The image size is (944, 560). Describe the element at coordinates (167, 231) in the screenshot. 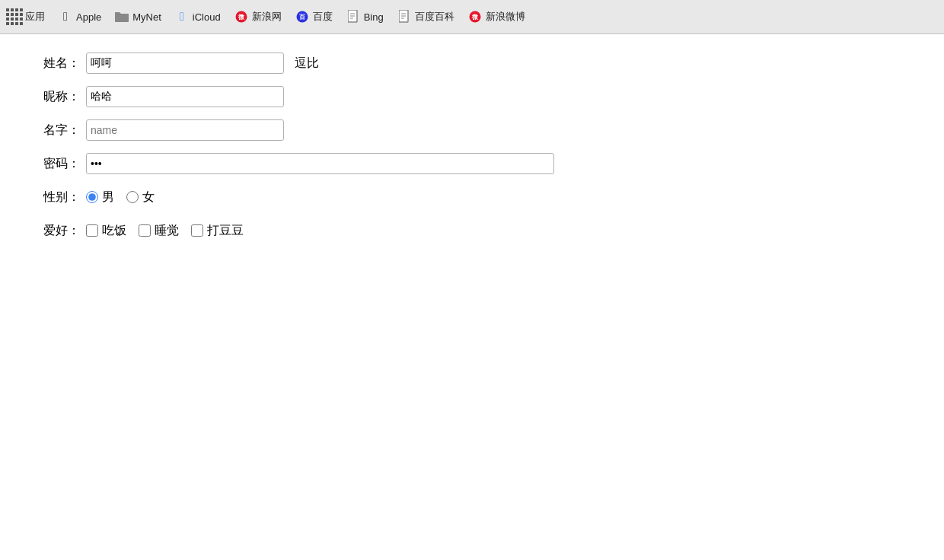

I see `hobby-sleep-text: 睡觉` at that location.